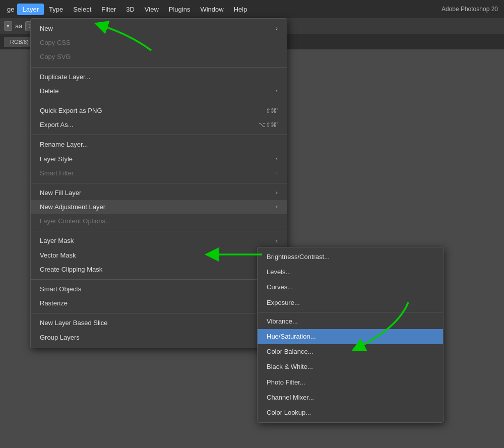  What do you see at coordinates (212, 9) in the screenshot?
I see `menu-item-window: Window` at bounding box center [212, 9].